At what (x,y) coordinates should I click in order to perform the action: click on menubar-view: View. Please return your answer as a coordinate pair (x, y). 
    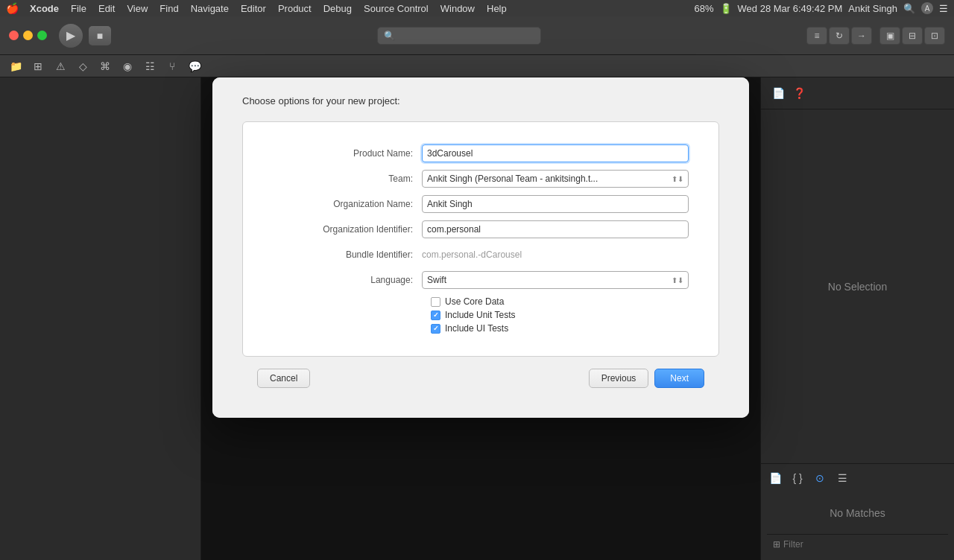
    Looking at the image, I should click on (137, 9).